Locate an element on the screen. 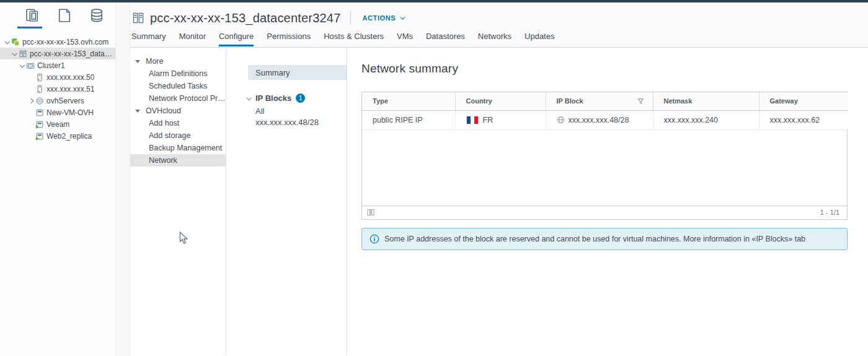 This screenshot has height=356, width=868. actions-button: ACTIONS is located at coordinates (383, 18).